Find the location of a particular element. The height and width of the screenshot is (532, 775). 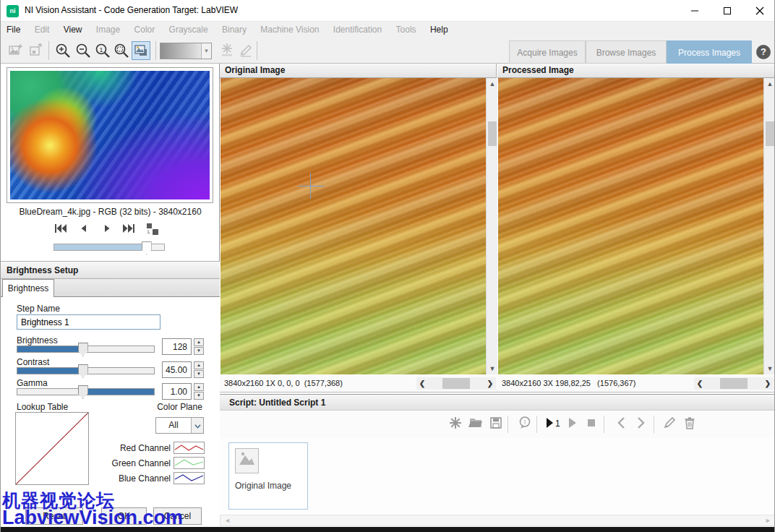

color-plane-dropdown: All is located at coordinates (179, 425).